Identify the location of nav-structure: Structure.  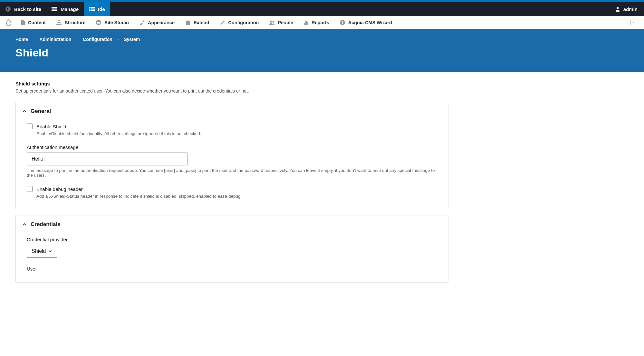
(71, 23).